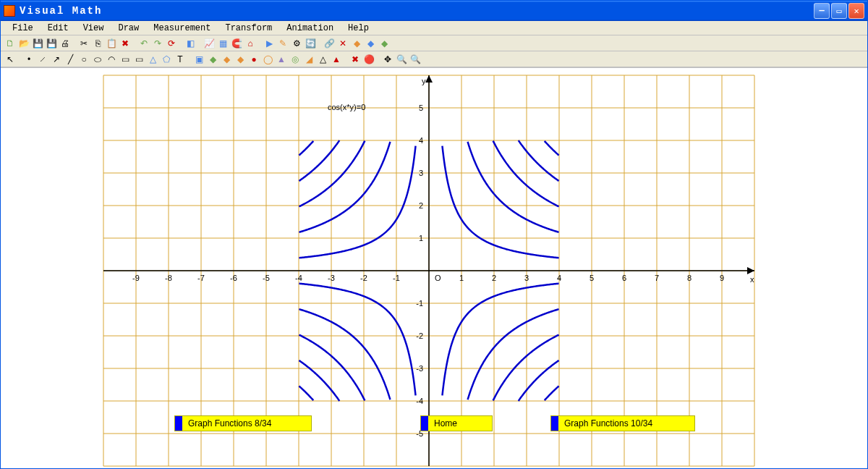  I want to click on tool-a-icon: ◆, so click(357, 43).